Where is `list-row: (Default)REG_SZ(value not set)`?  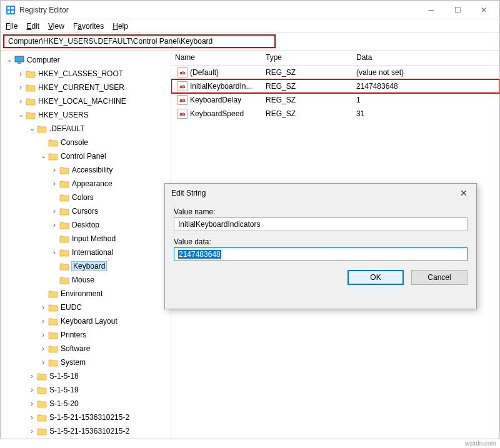
list-row: (Default)REG_SZ(value not set) is located at coordinates (335, 72).